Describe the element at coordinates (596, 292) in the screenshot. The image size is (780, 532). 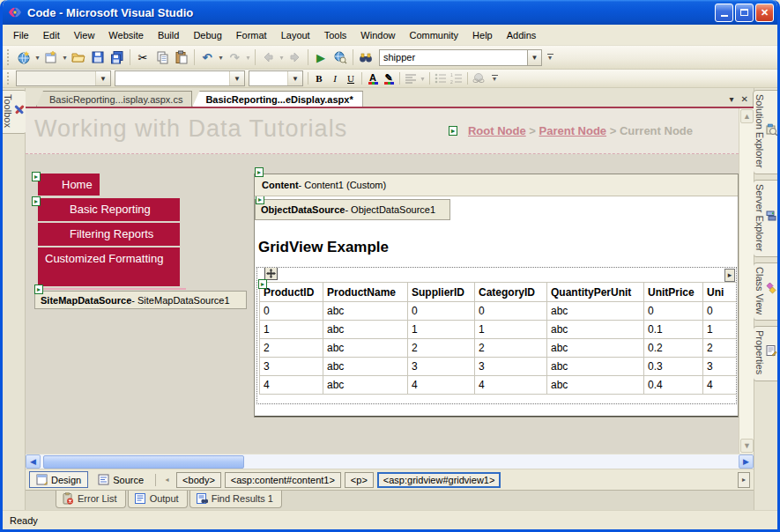
I see `column-header: QuantityPerUnit` at that location.